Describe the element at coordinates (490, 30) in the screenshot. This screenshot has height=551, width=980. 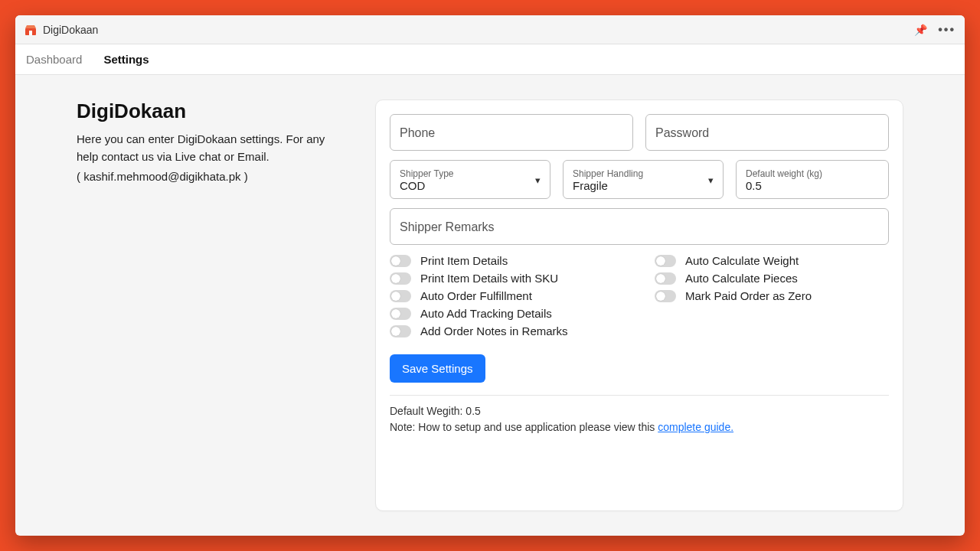
I see `titlebar: DigiDokaan 📌 •••` at that location.